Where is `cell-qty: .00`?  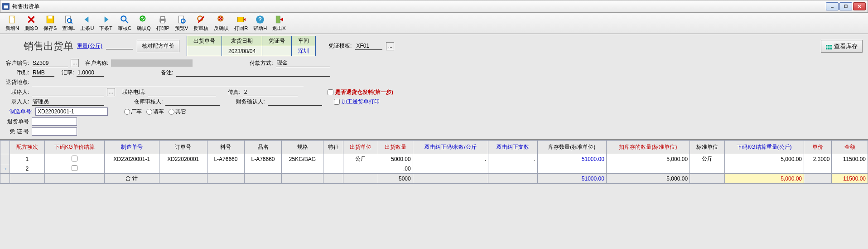 cell-qty: .00 is located at coordinates (396, 169).